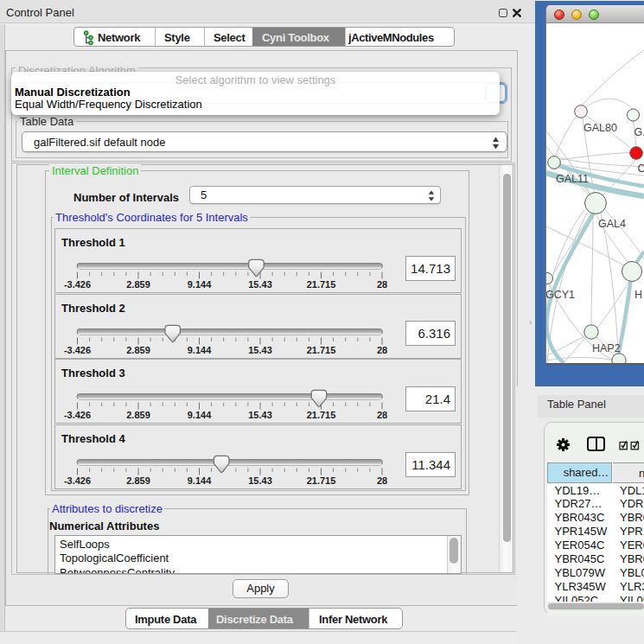  What do you see at coordinates (600, 128) in the screenshot?
I see `svg-text: GAL80` at bounding box center [600, 128].